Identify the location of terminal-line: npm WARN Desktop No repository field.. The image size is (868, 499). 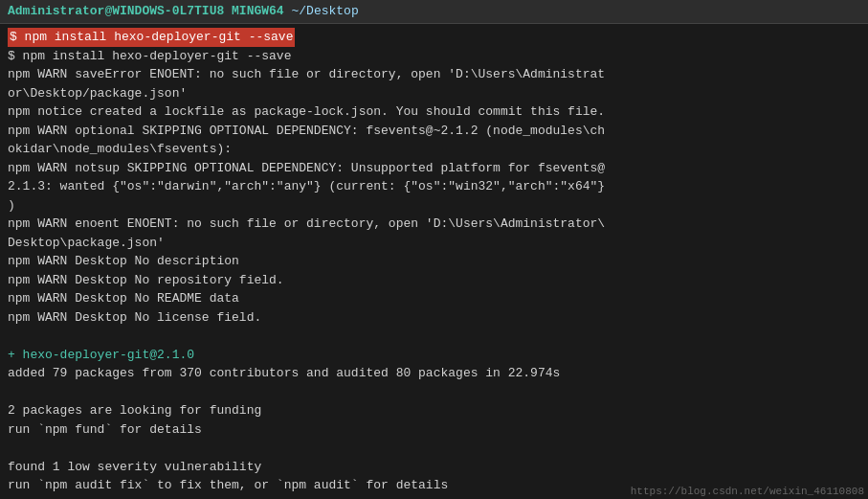
(434, 281).